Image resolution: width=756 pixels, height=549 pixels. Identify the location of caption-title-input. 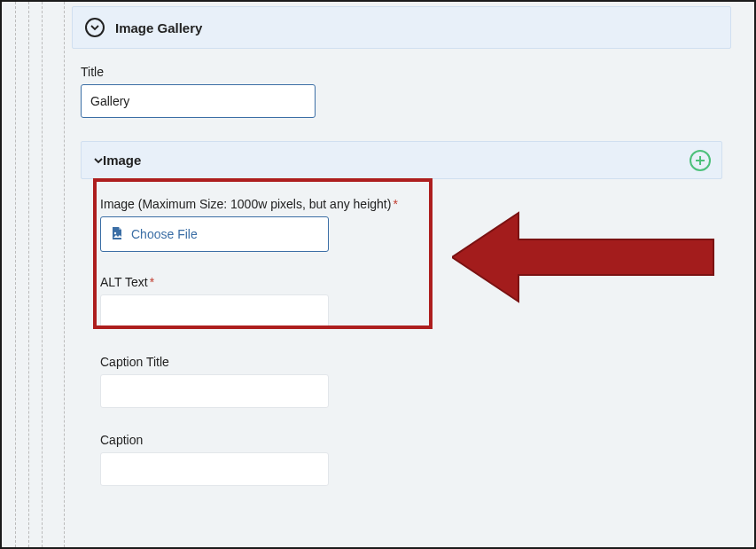
(214, 391).